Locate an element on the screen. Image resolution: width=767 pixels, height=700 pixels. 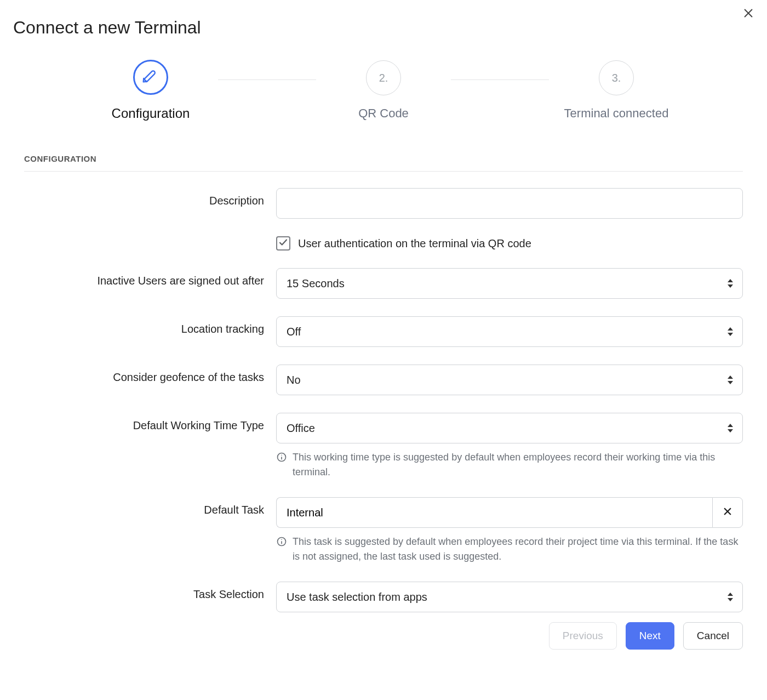
task-selection-select is located at coordinates (510, 597).